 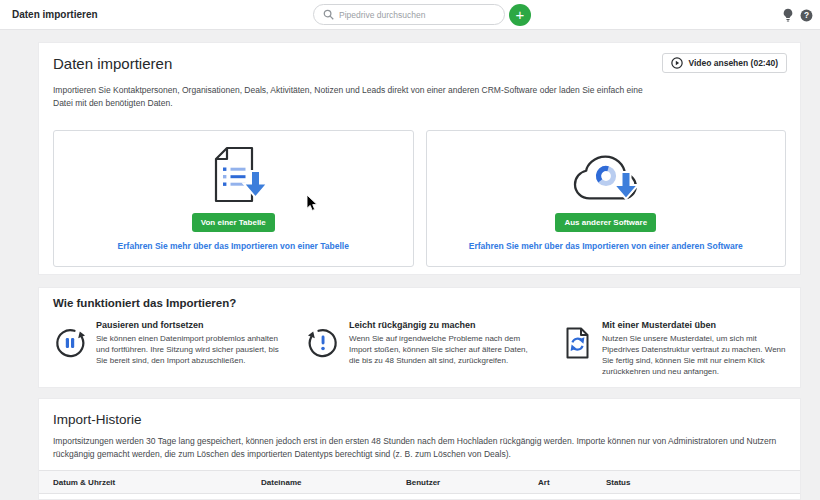 I want to click on feature-title: Pausieren und fortsetzen, so click(x=188, y=325).